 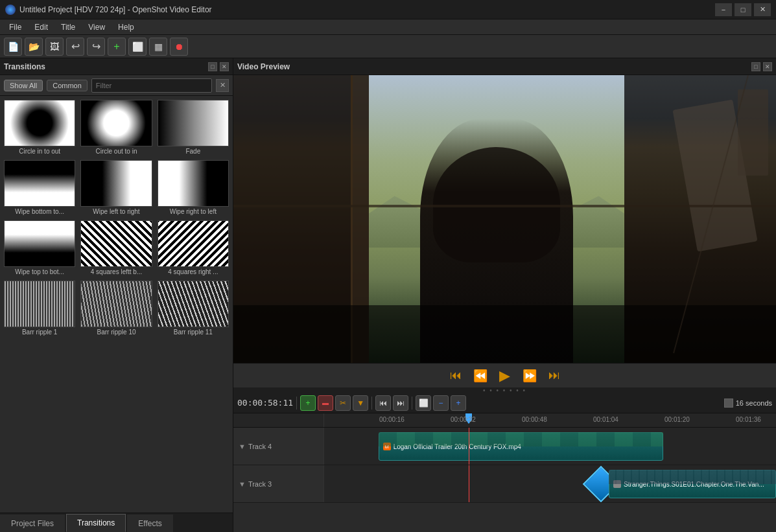 I want to click on ruler-time-3: 00:01:04, so click(x=606, y=420).